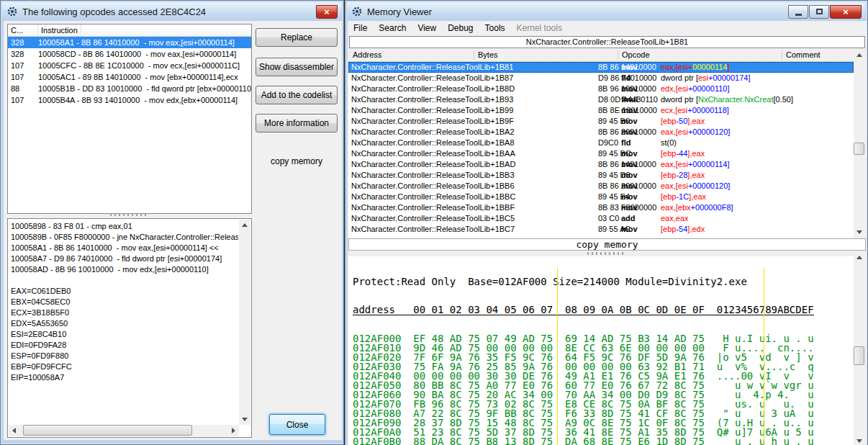 The height and width of the screenshot is (445, 868). I want to click on opcode-list-row: 328100058A1 - 8B 86 14010000 - mov eax,[…, so click(130, 42).